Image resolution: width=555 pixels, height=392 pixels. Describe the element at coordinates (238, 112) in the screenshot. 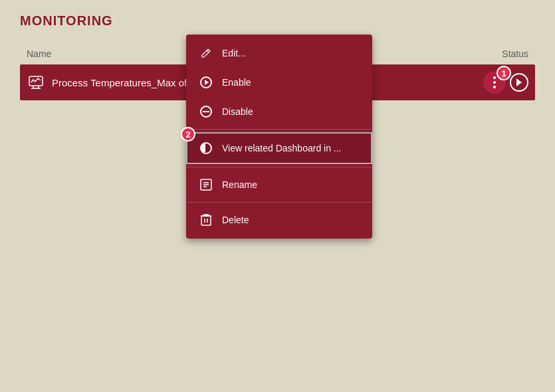

I see `disable-label: Disable` at that location.